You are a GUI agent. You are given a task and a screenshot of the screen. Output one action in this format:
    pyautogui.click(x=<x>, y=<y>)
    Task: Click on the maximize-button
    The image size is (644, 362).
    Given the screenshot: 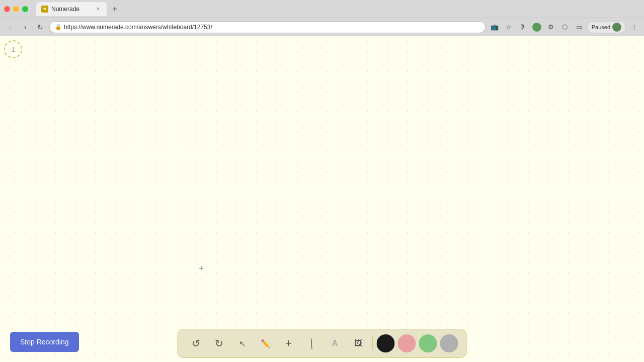 What is the action you would take?
    pyautogui.click(x=25, y=9)
    